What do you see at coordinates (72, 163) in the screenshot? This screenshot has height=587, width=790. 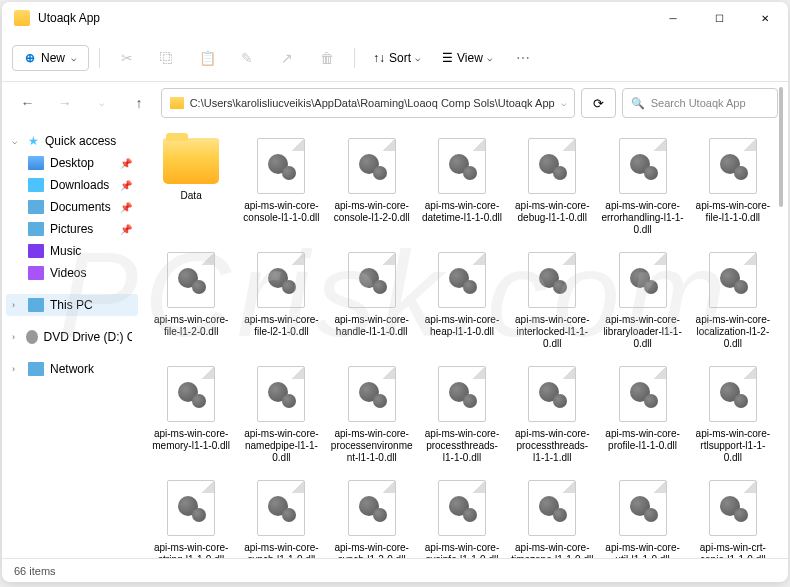 I see `sidebar-item-desktop: Desktop📌` at bounding box center [72, 163].